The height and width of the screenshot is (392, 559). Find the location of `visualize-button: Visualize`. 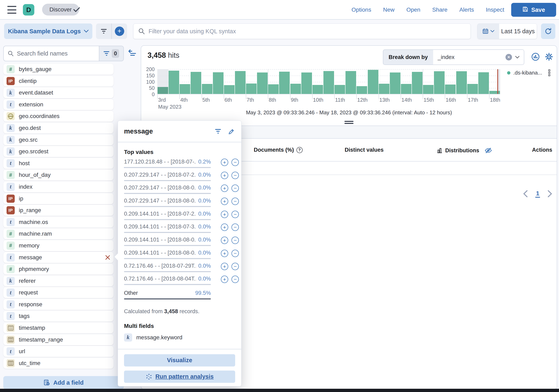

visualize-button: Visualize is located at coordinates (180, 360).